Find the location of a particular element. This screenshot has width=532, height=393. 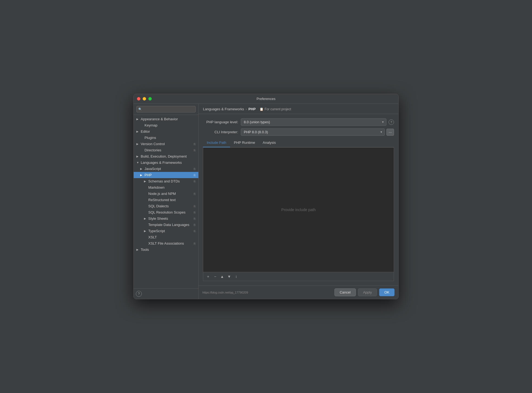

sidebar-item-editor: ▶ Editor is located at coordinates (166, 131).